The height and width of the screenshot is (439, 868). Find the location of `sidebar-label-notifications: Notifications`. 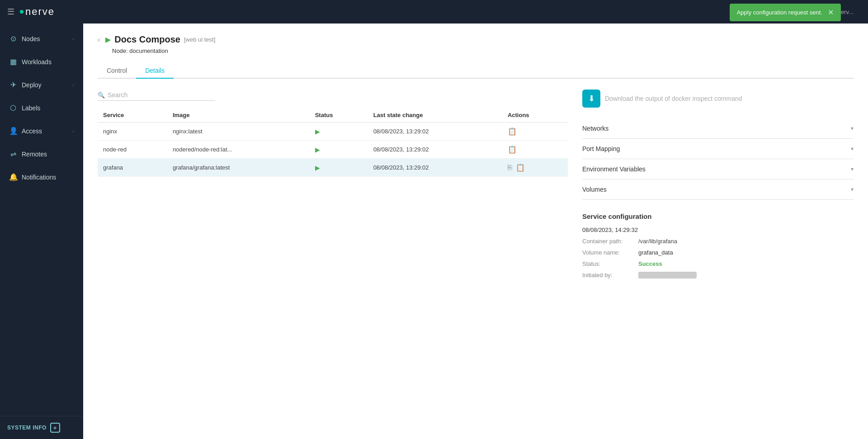

sidebar-label-notifications: Notifications is located at coordinates (48, 177).